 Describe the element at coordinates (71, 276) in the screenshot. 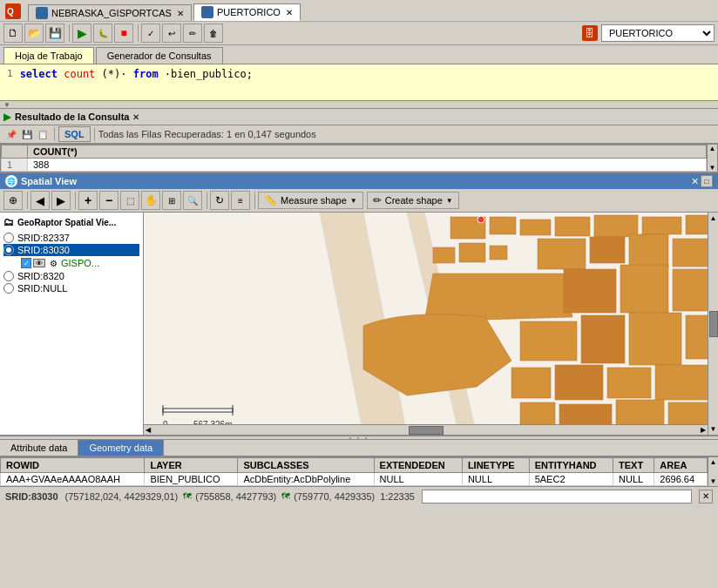

I see `tree-node-srid8320: SRID:8320` at that location.